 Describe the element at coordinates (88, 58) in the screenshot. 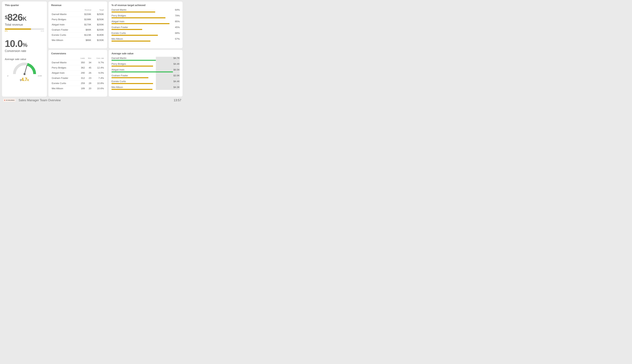

I see `col-header: Won` at that location.